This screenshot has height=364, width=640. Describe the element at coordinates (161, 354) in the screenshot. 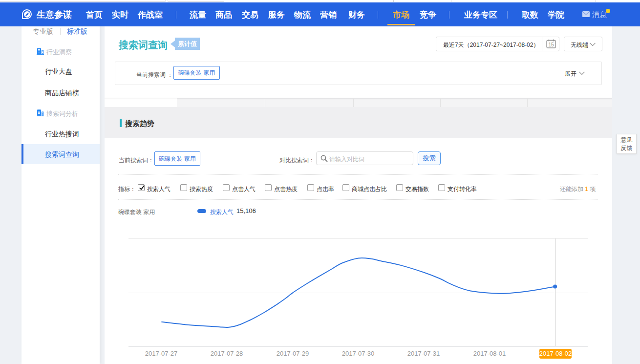

I see `svg-text: 2017-07-27` at that location.